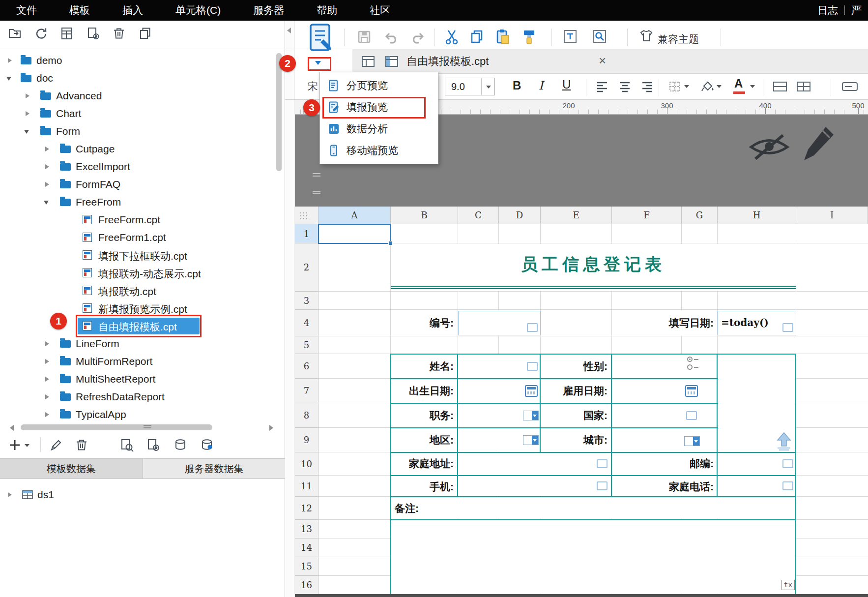 This screenshot has height=597, width=868. Describe the element at coordinates (307, 215) in the screenshot. I see `select-all-corner` at that location.